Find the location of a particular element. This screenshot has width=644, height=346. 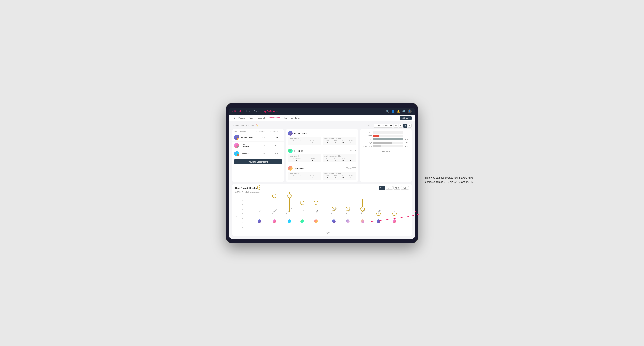

subnav-hcaps: Hcaps 1-5 is located at coordinates (261, 118).